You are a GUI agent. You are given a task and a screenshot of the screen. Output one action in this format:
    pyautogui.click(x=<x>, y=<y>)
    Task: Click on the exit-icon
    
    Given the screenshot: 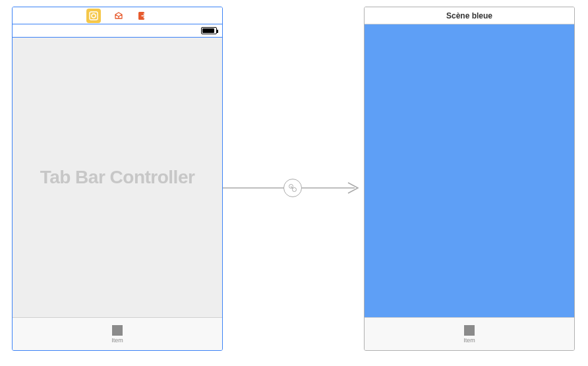 What is the action you would take?
    pyautogui.click(x=142, y=16)
    